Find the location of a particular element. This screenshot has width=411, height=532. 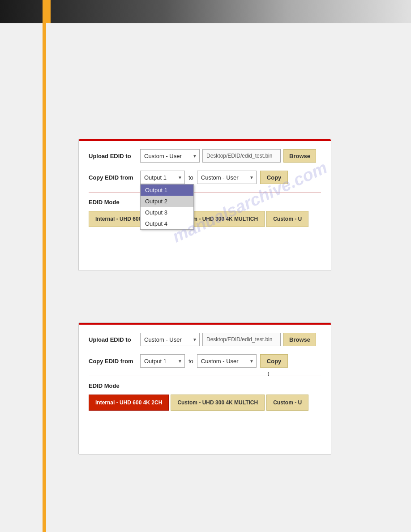

to-label: to is located at coordinates (191, 177).